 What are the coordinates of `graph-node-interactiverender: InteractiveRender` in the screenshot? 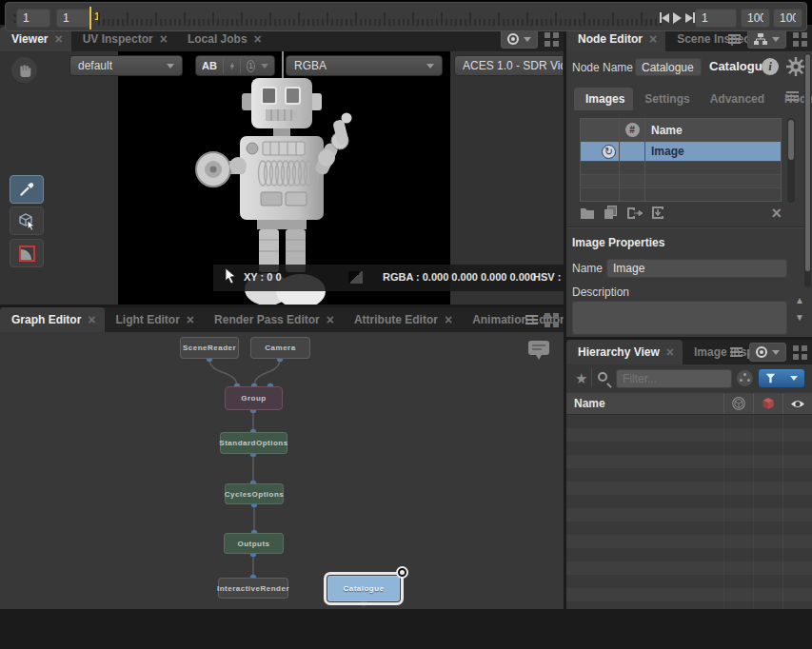 It's located at (253, 588).